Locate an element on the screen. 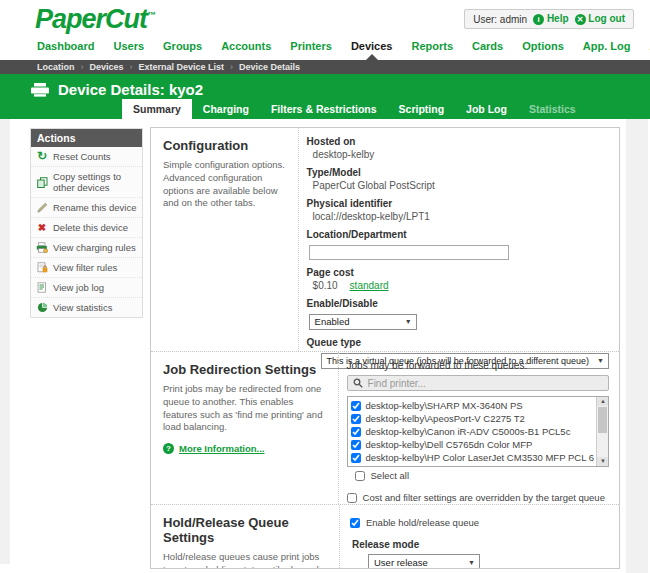  scroll-down-arrow: ▼ is located at coordinates (603, 462).